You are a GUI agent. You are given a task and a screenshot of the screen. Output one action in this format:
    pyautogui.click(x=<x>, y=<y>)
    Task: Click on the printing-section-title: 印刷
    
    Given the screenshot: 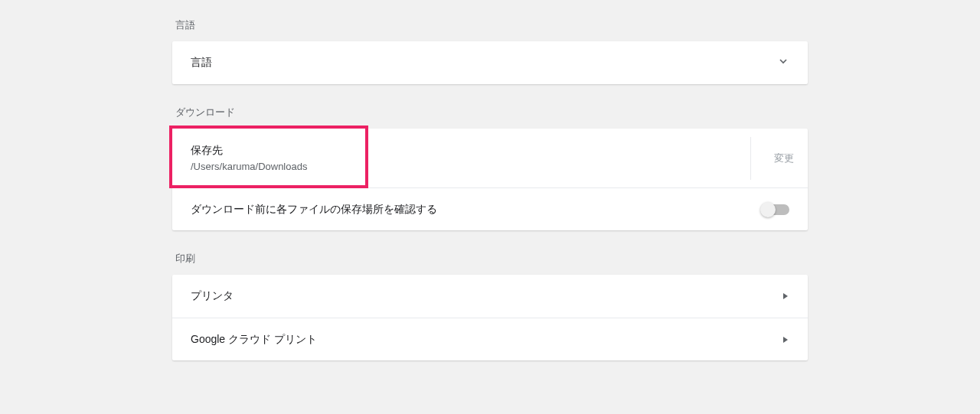 What is the action you would take?
    pyautogui.click(x=490, y=253)
    